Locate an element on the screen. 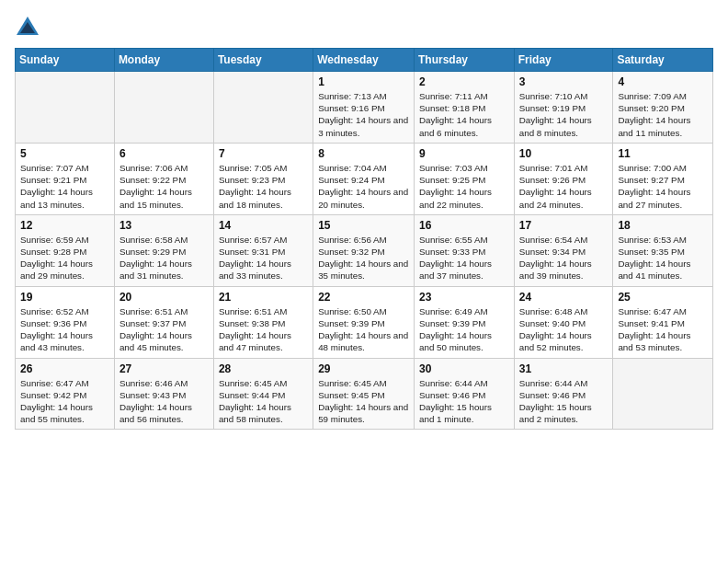 The width and height of the screenshot is (728, 563). calendar-week-5: 26Sunrise: 6:47 AM Sunset: 9:42 PM Dayli… is located at coordinates (364, 394).